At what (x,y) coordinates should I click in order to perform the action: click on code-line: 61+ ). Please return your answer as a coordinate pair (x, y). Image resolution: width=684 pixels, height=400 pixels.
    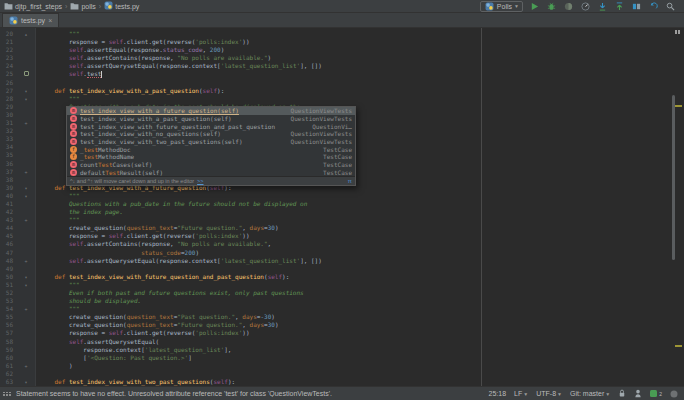
    Looking at the image, I should click on (335, 366).